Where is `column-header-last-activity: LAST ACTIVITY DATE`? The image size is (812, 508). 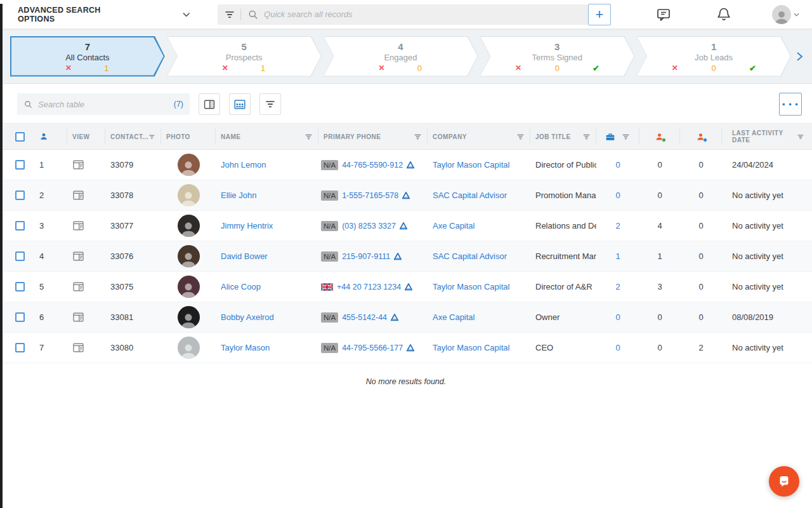 column-header-last-activity: LAST ACTIVITY DATE is located at coordinates (767, 137).